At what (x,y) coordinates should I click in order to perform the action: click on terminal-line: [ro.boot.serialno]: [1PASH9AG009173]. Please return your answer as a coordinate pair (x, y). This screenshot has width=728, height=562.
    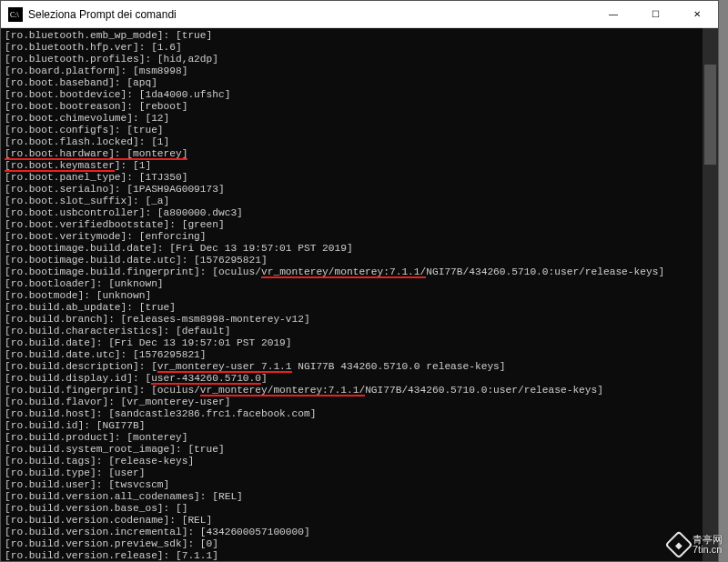
    Looking at the image, I should click on (359, 189).